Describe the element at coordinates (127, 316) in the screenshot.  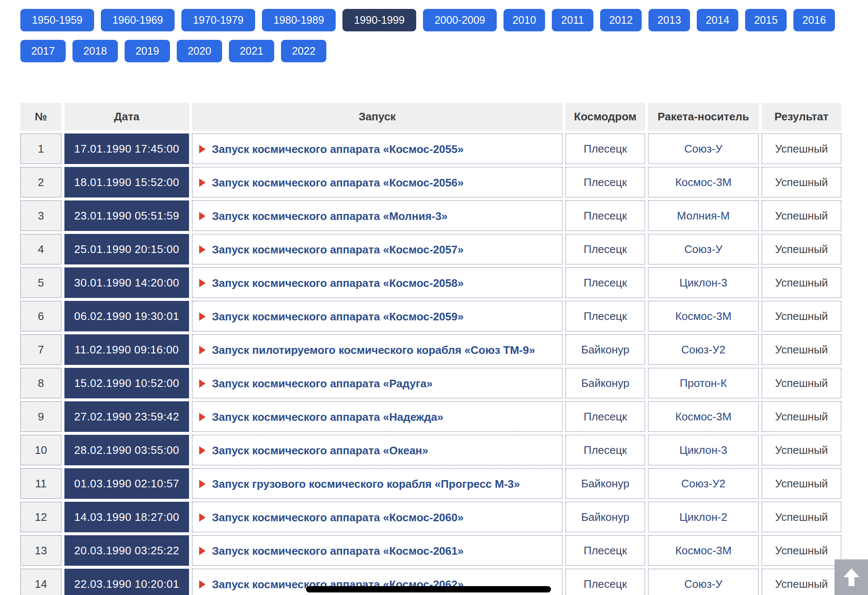
I see `launch-datetime: 06.02.1990 19:30:01` at that location.